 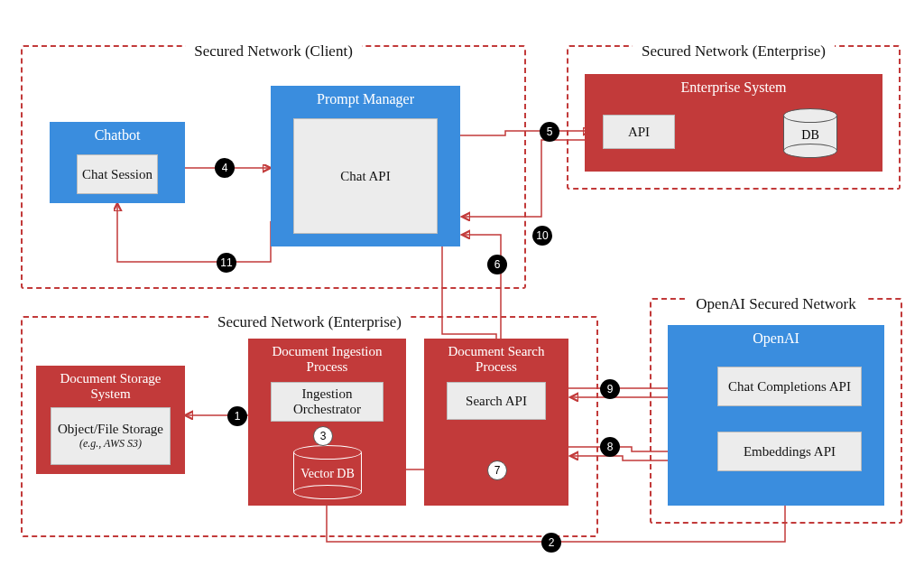 I want to click on step-9: 9, so click(x=610, y=389).